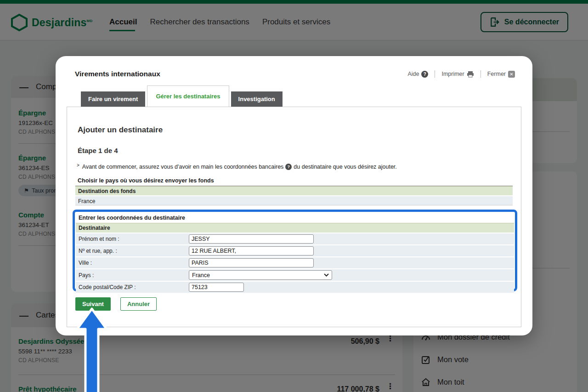  What do you see at coordinates (458, 74) in the screenshot?
I see `print-link: Imprimer` at bounding box center [458, 74].